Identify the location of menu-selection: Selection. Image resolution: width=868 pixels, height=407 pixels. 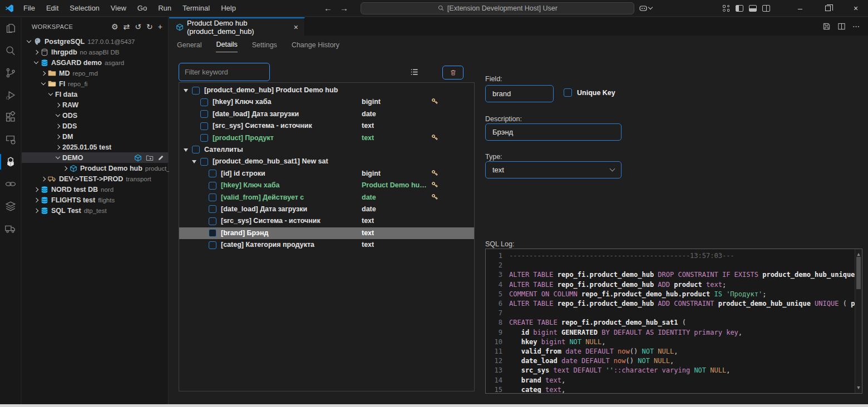
(85, 8).